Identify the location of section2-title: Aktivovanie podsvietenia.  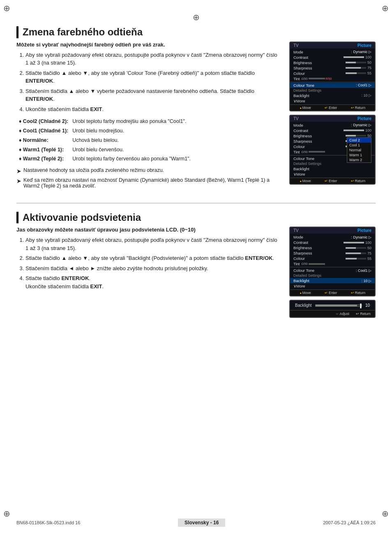
(196, 218).